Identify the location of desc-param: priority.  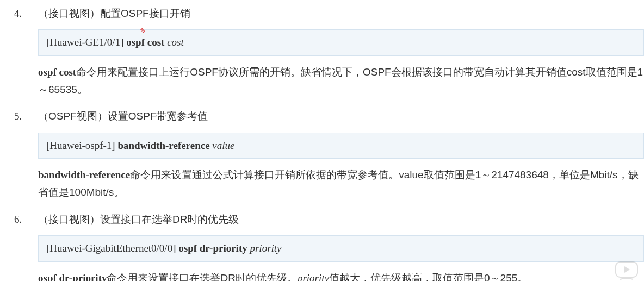
(313, 277).